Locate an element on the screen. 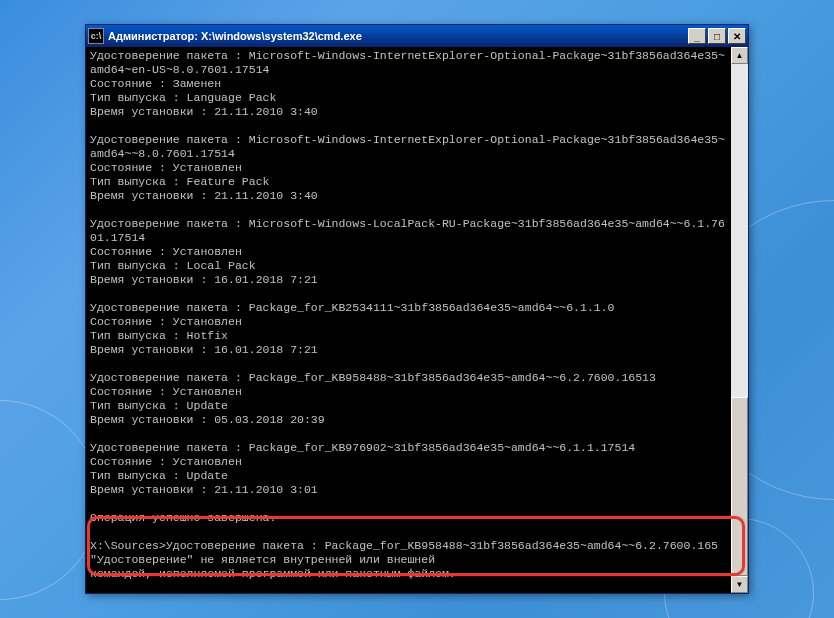 This screenshot has width=834, height=618. scroll-down-button: ▼ is located at coordinates (740, 584).